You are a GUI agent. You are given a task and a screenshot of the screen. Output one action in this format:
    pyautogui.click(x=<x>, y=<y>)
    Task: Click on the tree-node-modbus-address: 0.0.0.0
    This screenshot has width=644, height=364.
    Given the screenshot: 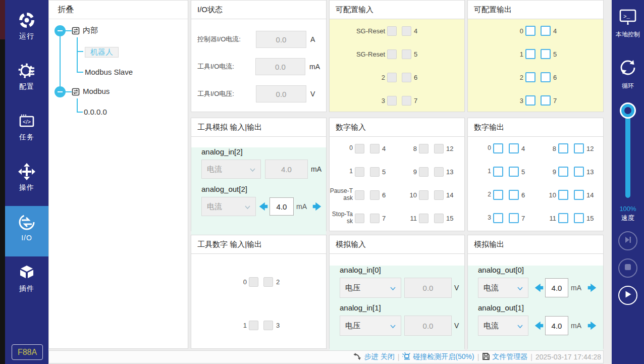 What is the action you would take?
    pyautogui.click(x=95, y=112)
    